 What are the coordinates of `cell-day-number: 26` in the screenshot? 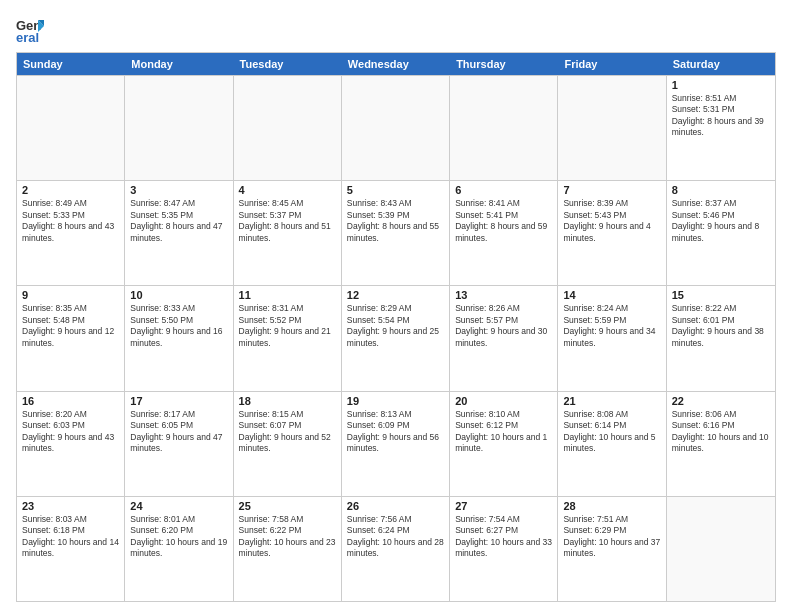 It's located at (396, 506).